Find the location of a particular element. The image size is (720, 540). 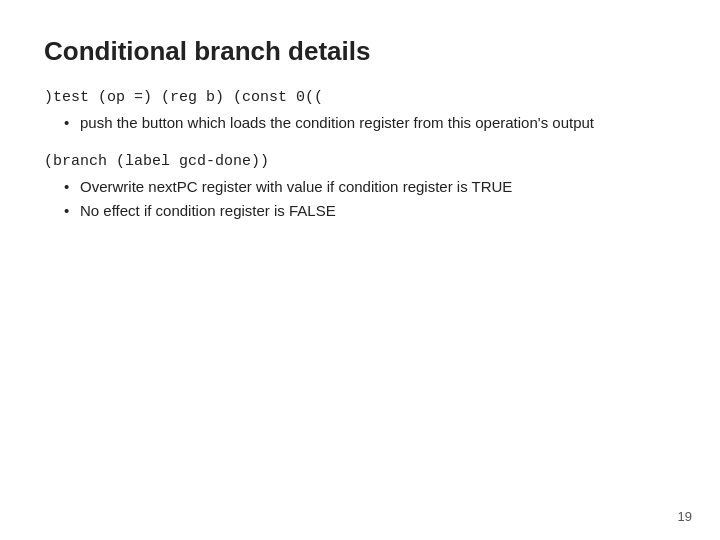

bullet-item-2-2: No effect if condition register is FALSE is located at coordinates (370, 212).